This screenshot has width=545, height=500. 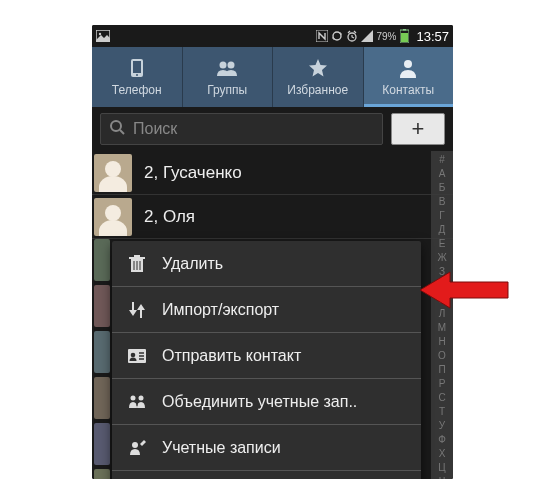 I want to click on accounts-icon, so click(x=137, y=448).